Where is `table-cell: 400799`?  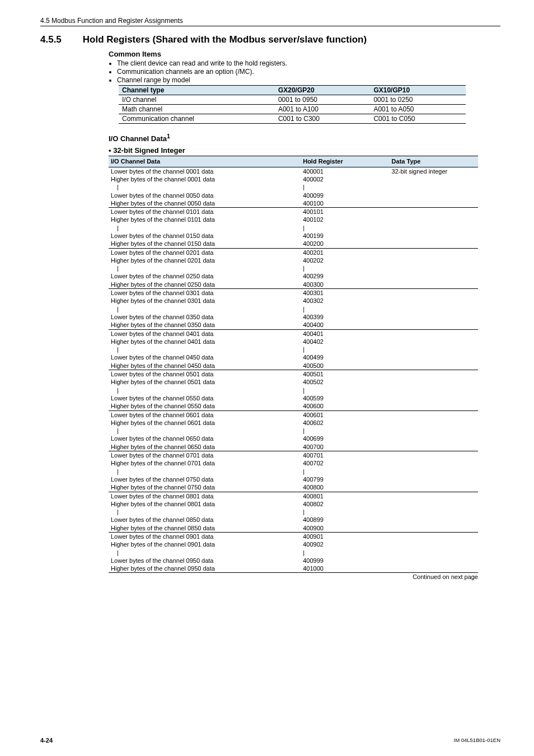 table-cell: 400799 is located at coordinates (345, 479).